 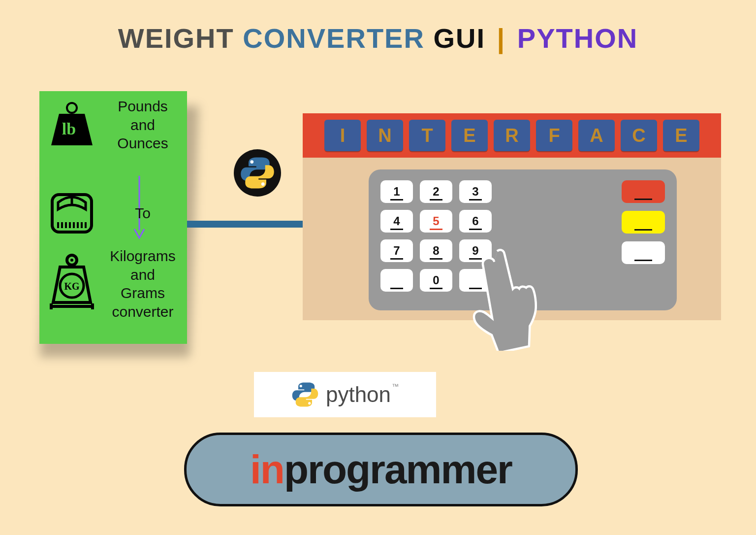 I want to click on keypad-key-9: 9, so click(x=475, y=251).